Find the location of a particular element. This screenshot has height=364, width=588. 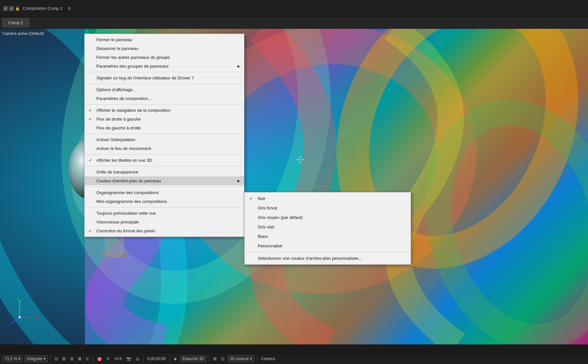

safe-zone-button: ⊏ is located at coordinates (88, 359).